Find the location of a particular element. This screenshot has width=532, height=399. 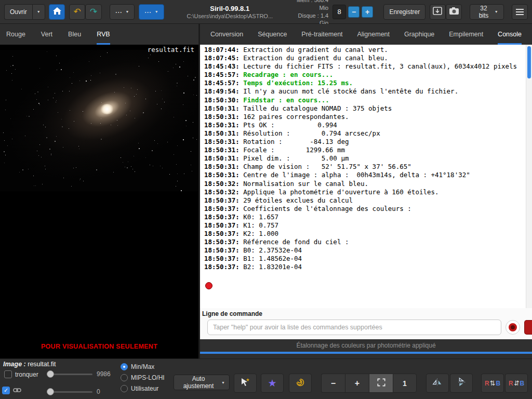

console-scrollbar is located at coordinates (529, 177).